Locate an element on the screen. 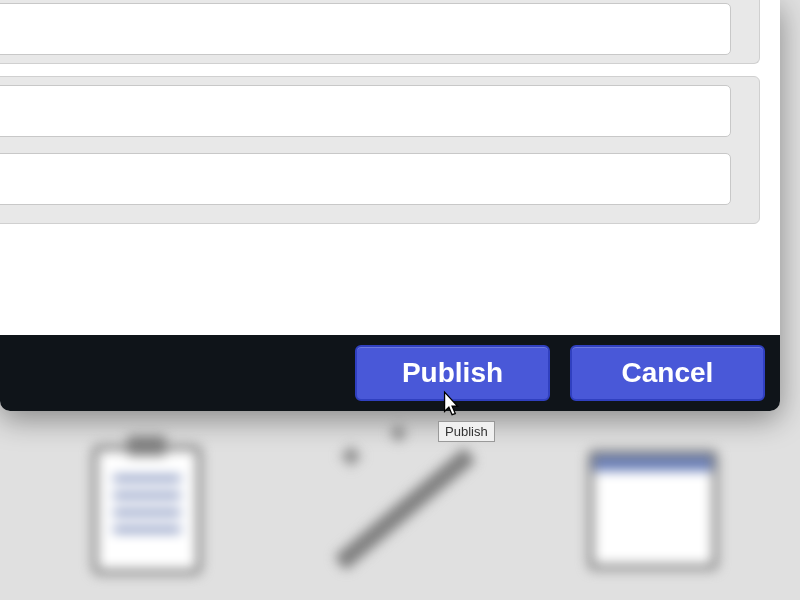 The image size is (800, 600). magic-wand-icon: ✦ ✦ is located at coordinates (400, 510).